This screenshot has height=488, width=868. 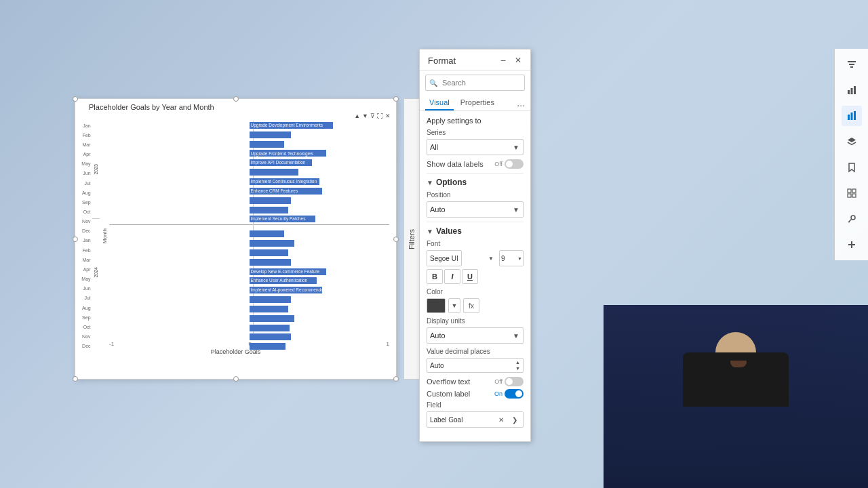 What do you see at coordinates (852, 142) in the screenshot?
I see `sidebar-icon-layers` at bounding box center [852, 142].